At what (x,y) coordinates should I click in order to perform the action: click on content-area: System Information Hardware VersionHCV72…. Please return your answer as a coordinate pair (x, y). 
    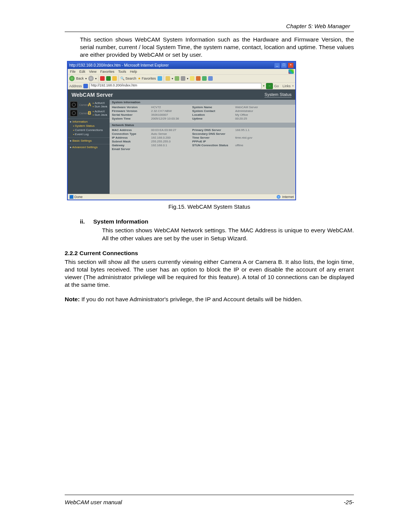
    Looking at the image, I should click on (202, 147).